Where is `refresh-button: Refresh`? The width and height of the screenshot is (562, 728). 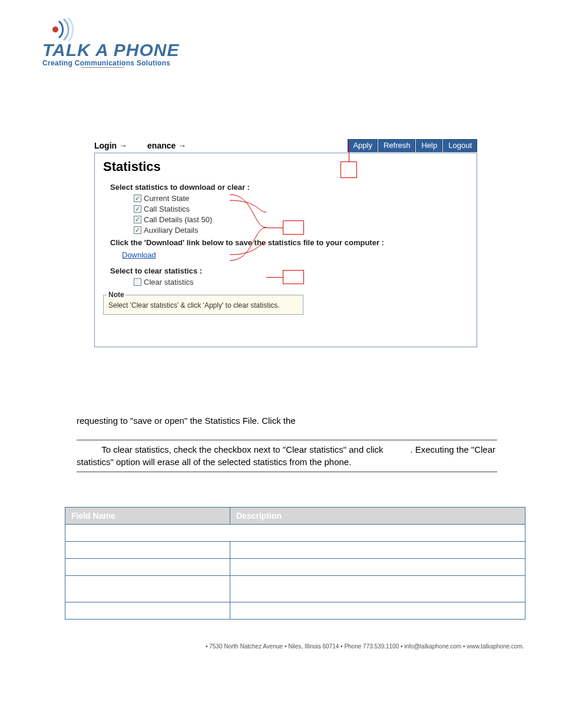 refresh-button: Refresh is located at coordinates (397, 146).